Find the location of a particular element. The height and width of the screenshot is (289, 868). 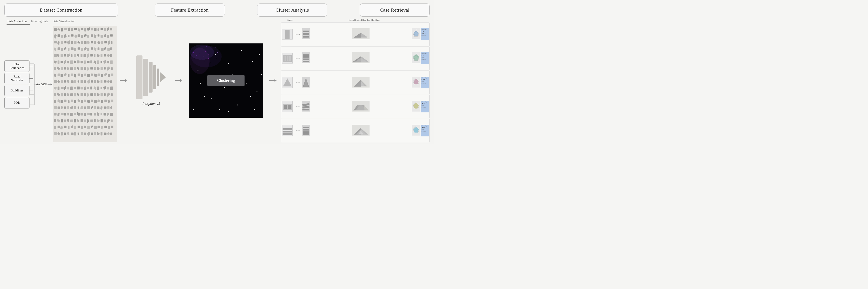

tabs-row: Data Collection Filtering Data Data Visu… is located at coordinates (61, 22).